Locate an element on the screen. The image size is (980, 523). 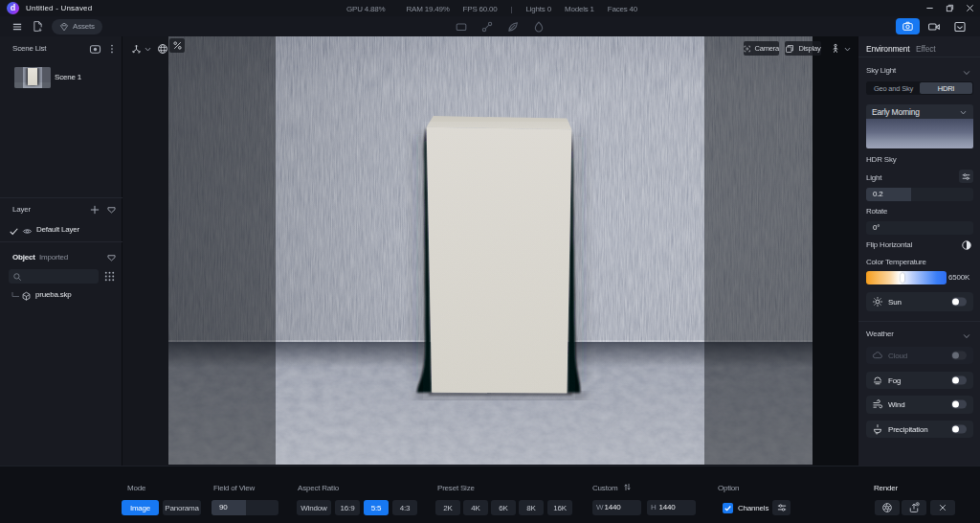
aspect-5-5-button: 5:5 is located at coordinates (376, 508).